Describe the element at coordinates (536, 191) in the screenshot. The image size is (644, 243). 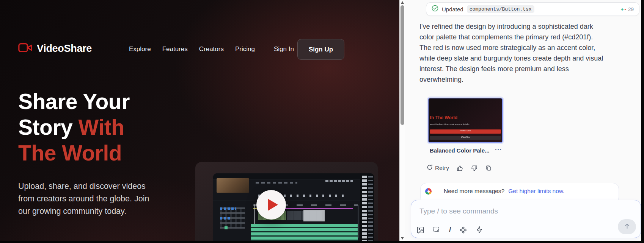
I see `get-higher-limits-link: Get higher limits now.` at that location.